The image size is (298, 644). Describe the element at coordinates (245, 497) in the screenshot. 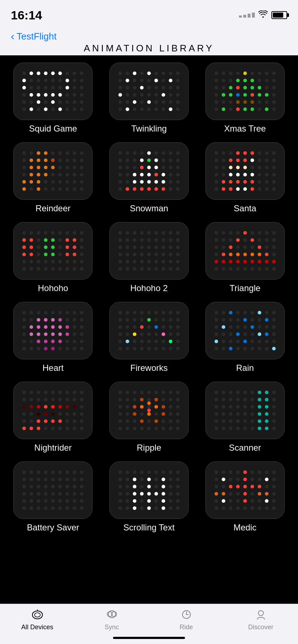

I see `list-item: Medic` at that location.